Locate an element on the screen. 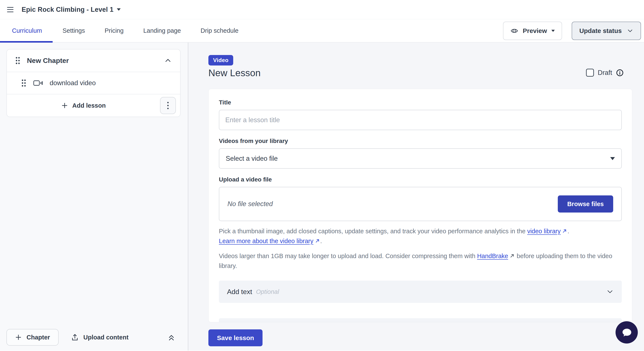  chat-bubble-icon is located at coordinates (627, 332).